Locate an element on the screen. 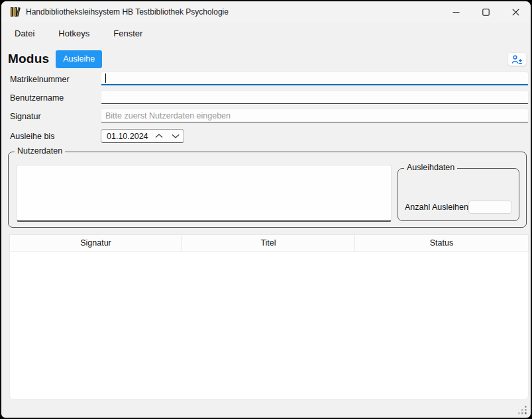 The image size is (532, 419). nutzerdaten-group-label: Nutzerdaten is located at coordinates (40, 151).